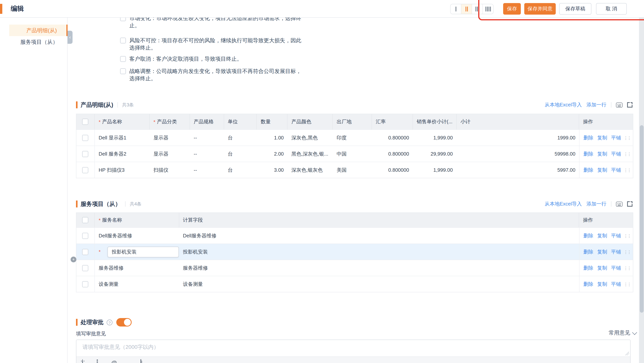  What do you see at coordinates (518, 122) in the screenshot?
I see `column-header: 小计` at bounding box center [518, 122].